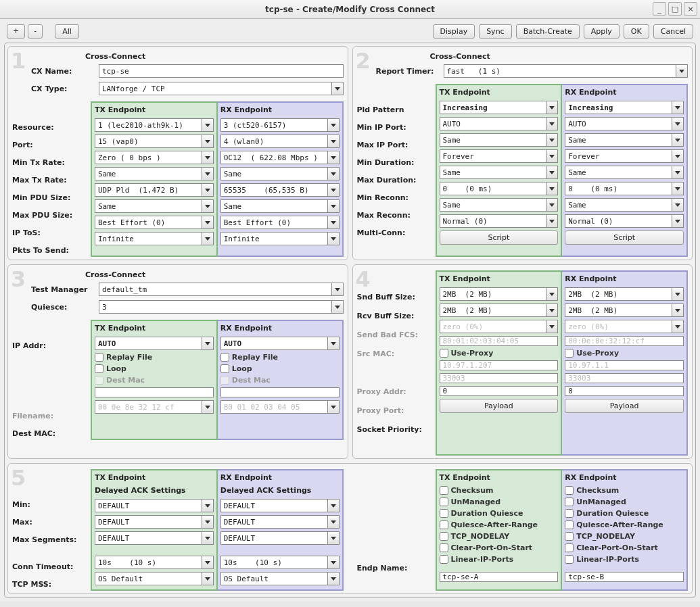 This screenshot has width=700, height=607. Describe the element at coordinates (499, 107) in the screenshot. I see `tx-pld-select` at that location.